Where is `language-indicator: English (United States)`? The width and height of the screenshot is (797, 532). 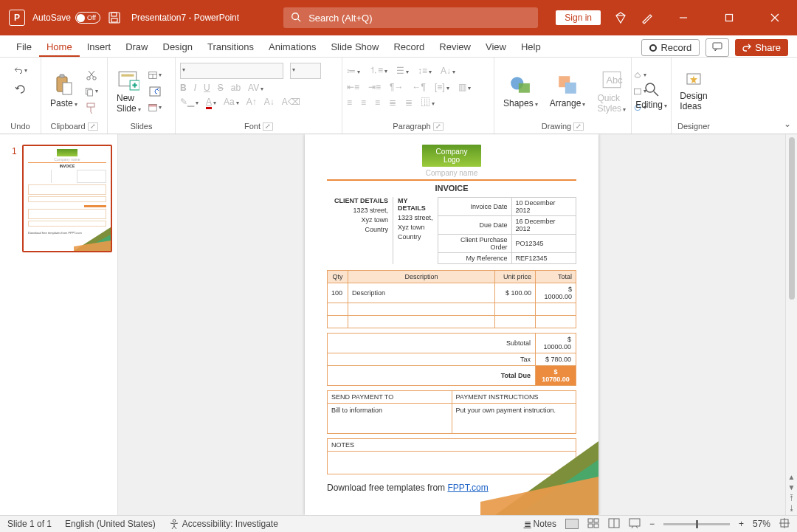
language-indicator: English (United States) is located at coordinates (111, 524).